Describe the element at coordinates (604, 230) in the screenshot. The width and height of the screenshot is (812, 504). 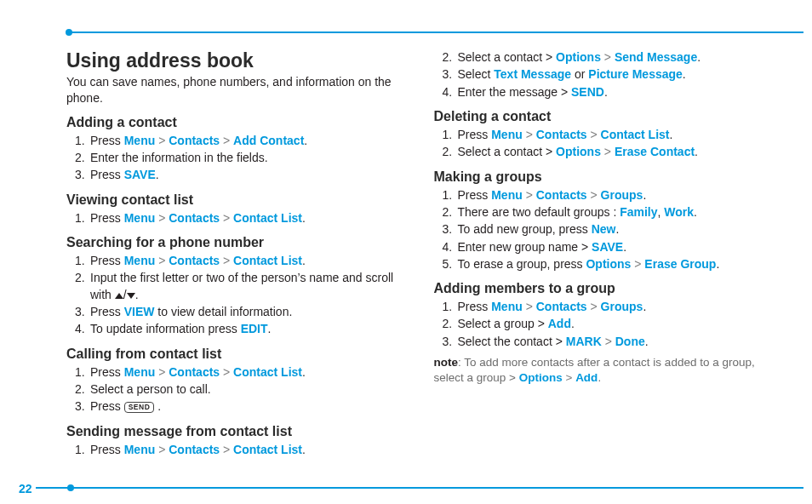
I see `section-groups-list: 1. Press Menu > Contacts > Groups. 2. Th…` at that location.